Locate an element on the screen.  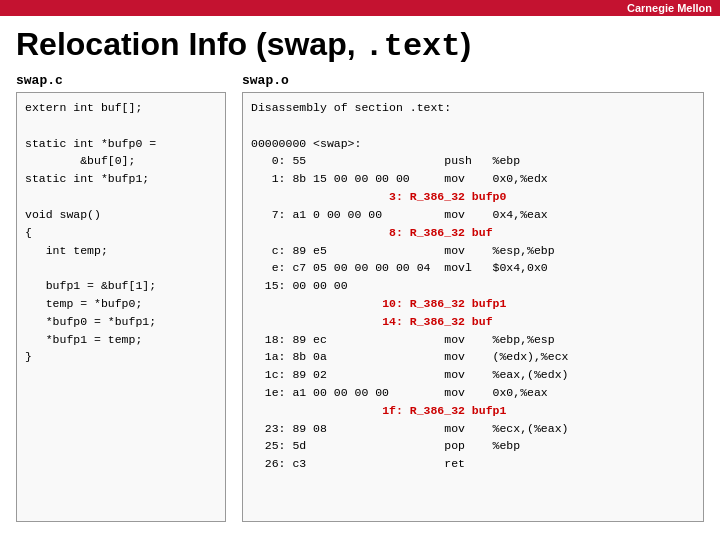
title-text-1: Relocation Info (swap, is located at coordinates (190, 44).